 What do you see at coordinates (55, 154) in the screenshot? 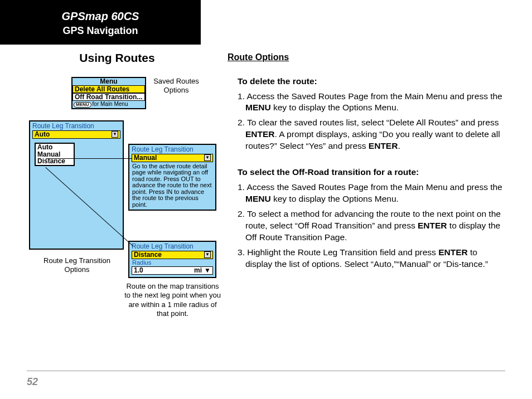
I see `auto-options-list: Auto Manual Distance` at bounding box center [55, 154].